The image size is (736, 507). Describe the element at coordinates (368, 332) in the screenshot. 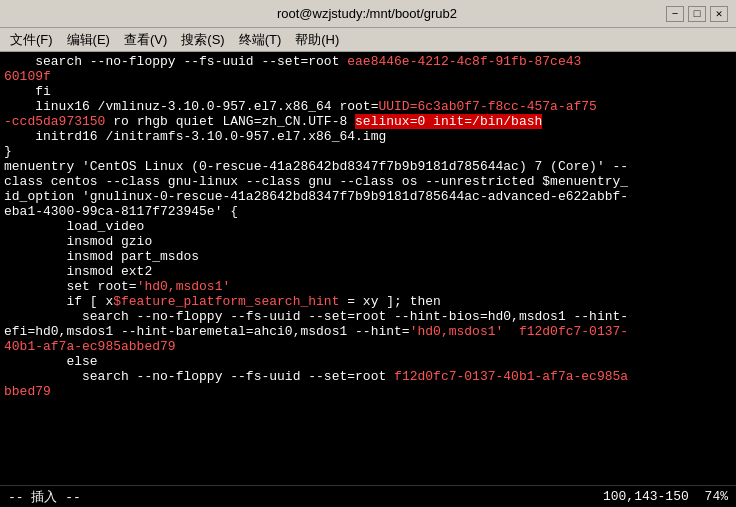

I see `line-19: efi=hd0,msdos1 --hint-baremetal=ahci0,ms…` at that location.